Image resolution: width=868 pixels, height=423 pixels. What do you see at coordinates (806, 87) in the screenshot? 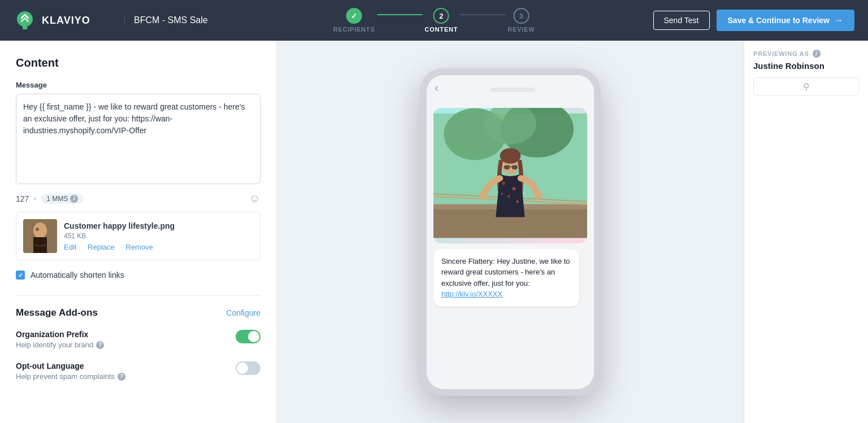
I see `search-icon: ⚲` at bounding box center [806, 87].